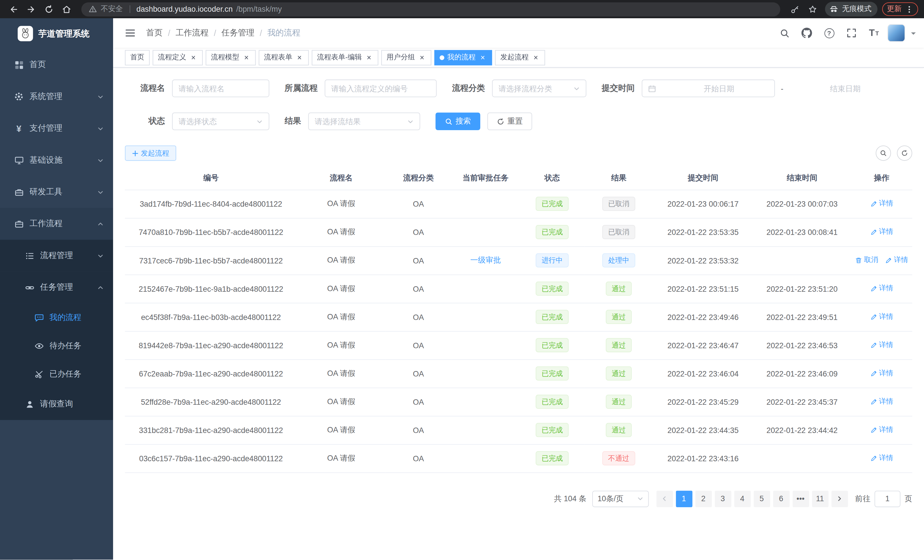  I want to click on tab: 流程模型, so click(230, 57).